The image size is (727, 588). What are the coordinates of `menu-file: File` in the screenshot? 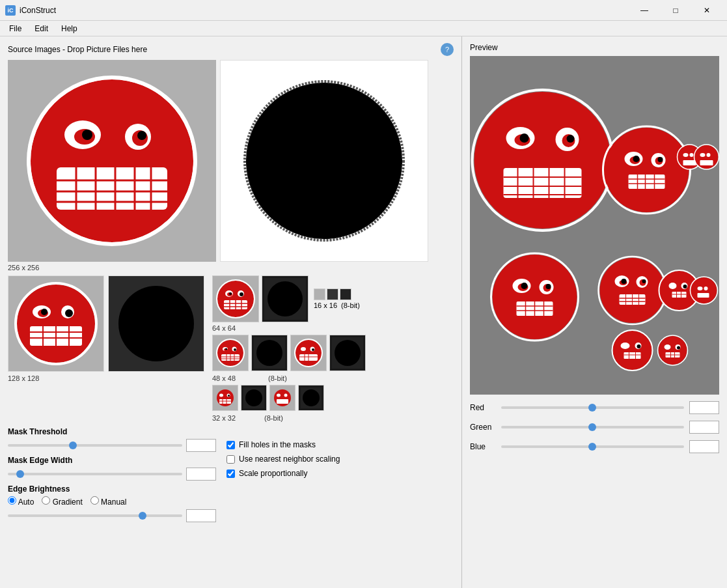 It's located at (16, 29).